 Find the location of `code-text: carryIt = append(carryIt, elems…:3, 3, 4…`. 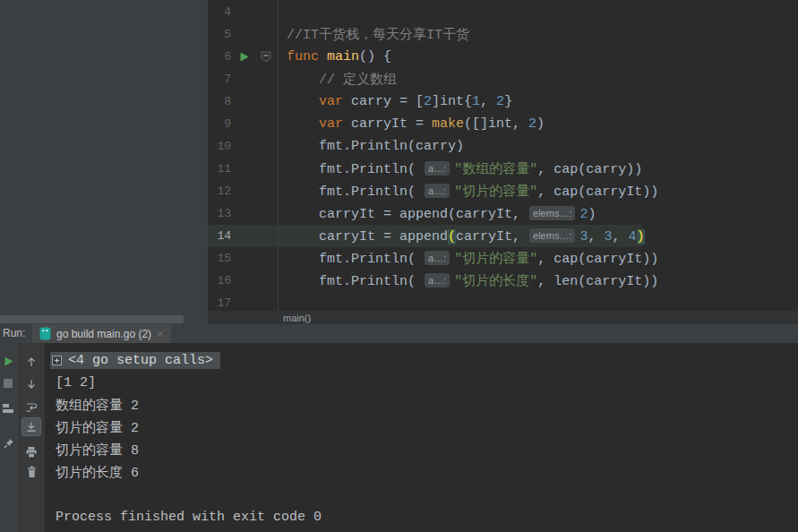

code-text: carryIt = append(carryIt, elems…:3, 3, 4… is located at coordinates (461, 236).